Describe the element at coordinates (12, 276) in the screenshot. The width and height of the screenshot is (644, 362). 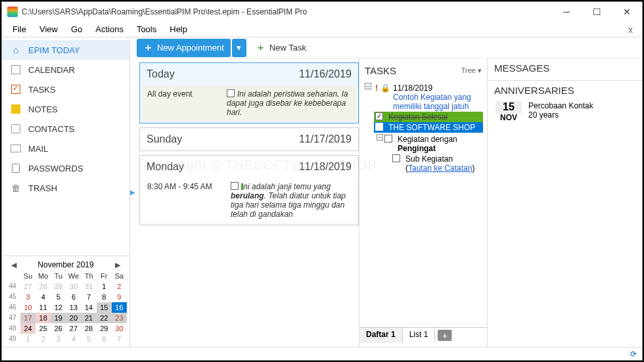
I see `cal-cell` at that location.